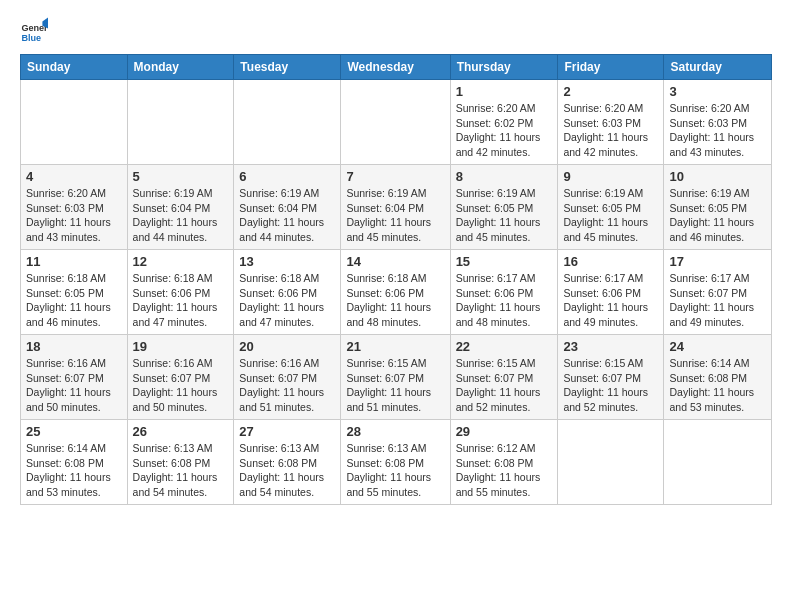 This screenshot has width=792, height=612. I want to click on col-header-sunday: Sunday, so click(74, 68).